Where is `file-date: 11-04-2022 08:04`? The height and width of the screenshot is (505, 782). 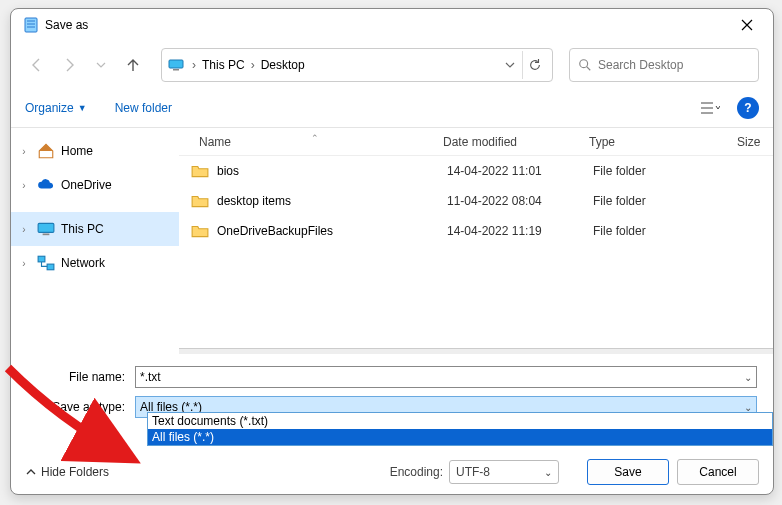
file-date: 11-04-2022 08:04 is located at coordinates (520, 201).